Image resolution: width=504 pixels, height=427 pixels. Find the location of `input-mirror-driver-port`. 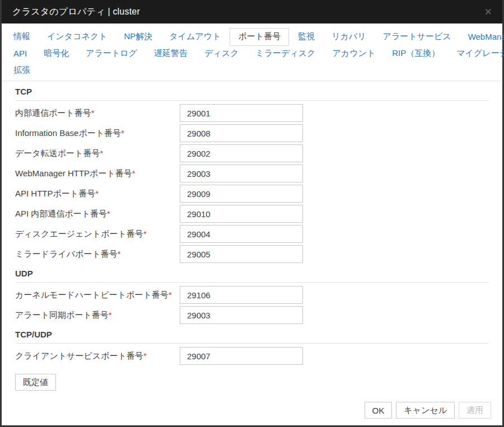

input-mirror-driver-port is located at coordinates (241, 254).